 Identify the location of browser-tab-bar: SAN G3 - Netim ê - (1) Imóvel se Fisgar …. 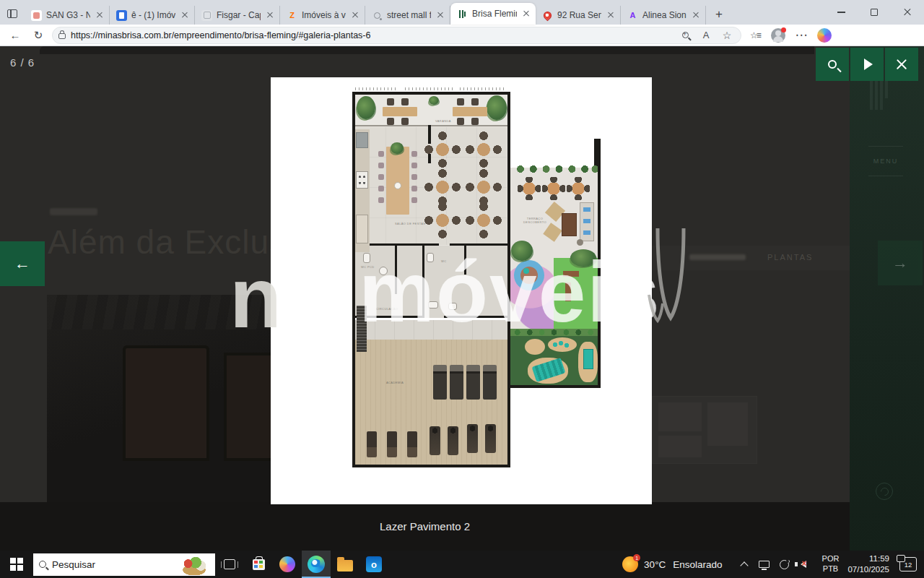
(462, 12).